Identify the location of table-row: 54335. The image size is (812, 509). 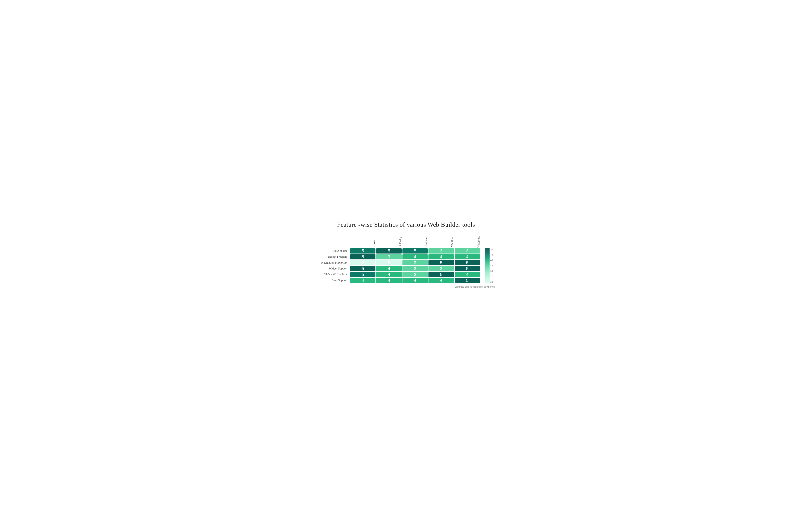
(415, 269).